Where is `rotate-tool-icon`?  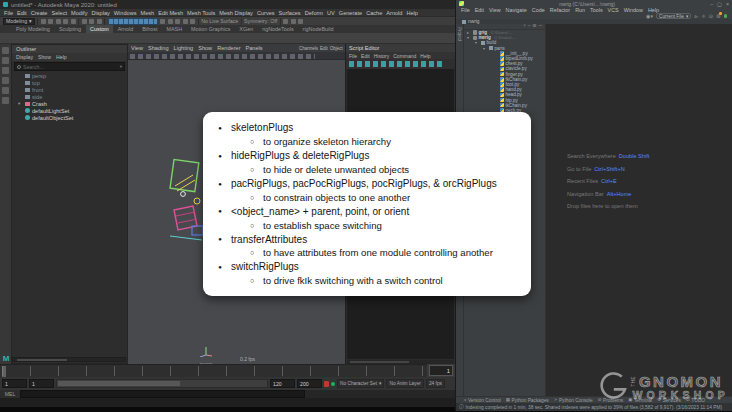
rotate-tool-icon is located at coordinates (6, 90).